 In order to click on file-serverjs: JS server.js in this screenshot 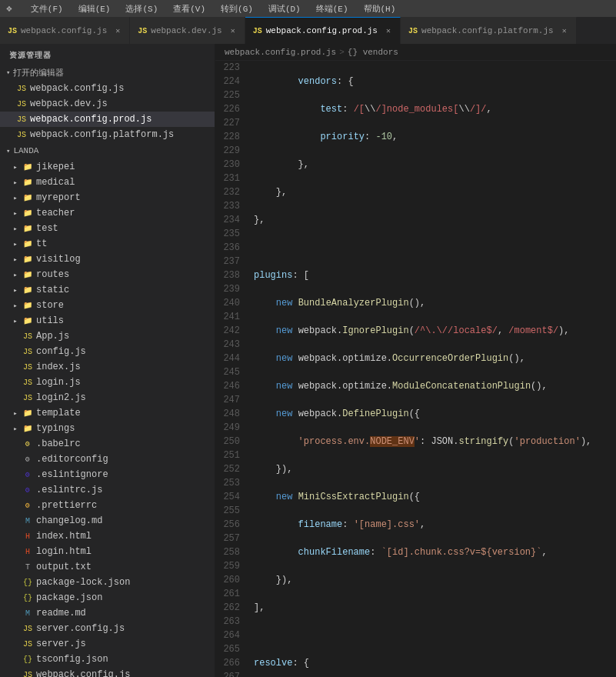, I will do `click(108, 644)`.